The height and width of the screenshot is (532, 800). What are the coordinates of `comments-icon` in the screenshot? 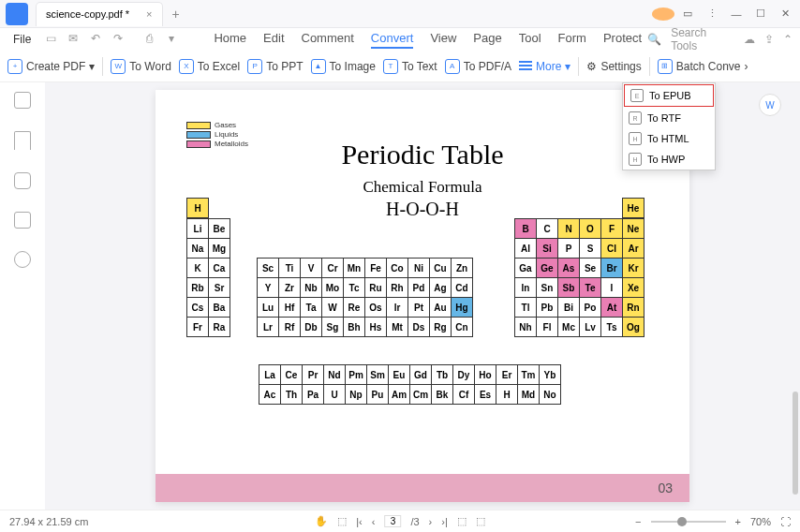 It's located at (22, 181).